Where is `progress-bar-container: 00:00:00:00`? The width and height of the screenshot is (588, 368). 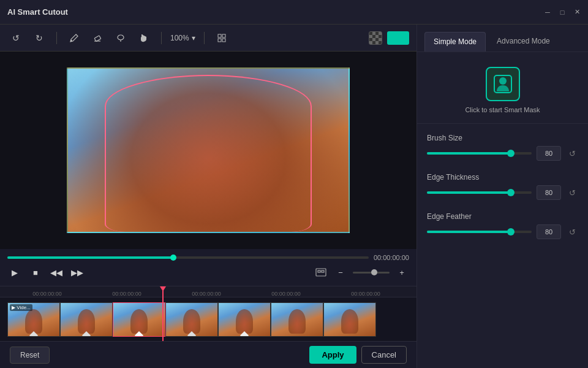
progress-bar-container: 00:00:00:00 is located at coordinates (208, 258).